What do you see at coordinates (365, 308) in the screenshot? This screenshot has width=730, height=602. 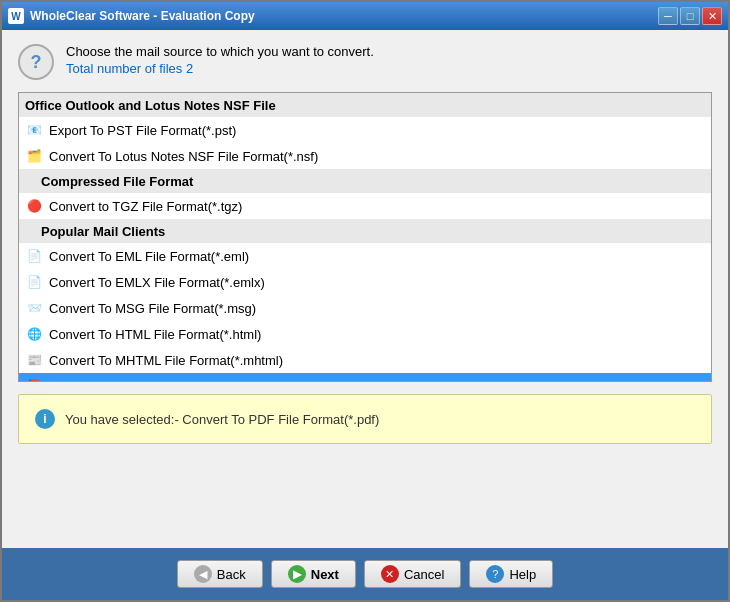 I see `list-item: 📨Convert To MSG File Format(*.msg)` at bounding box center [365, 308].